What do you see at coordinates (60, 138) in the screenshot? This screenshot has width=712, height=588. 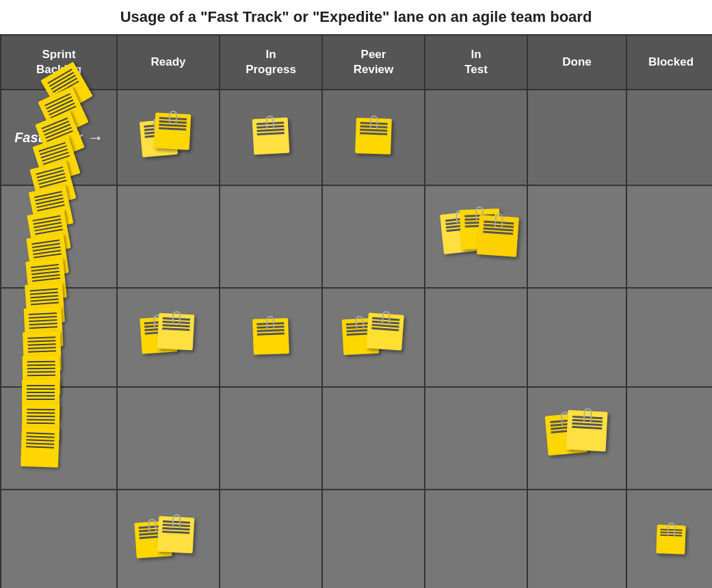 I see `fast-track-label-cell: Fast Track →` at bounding box center [60, 138].